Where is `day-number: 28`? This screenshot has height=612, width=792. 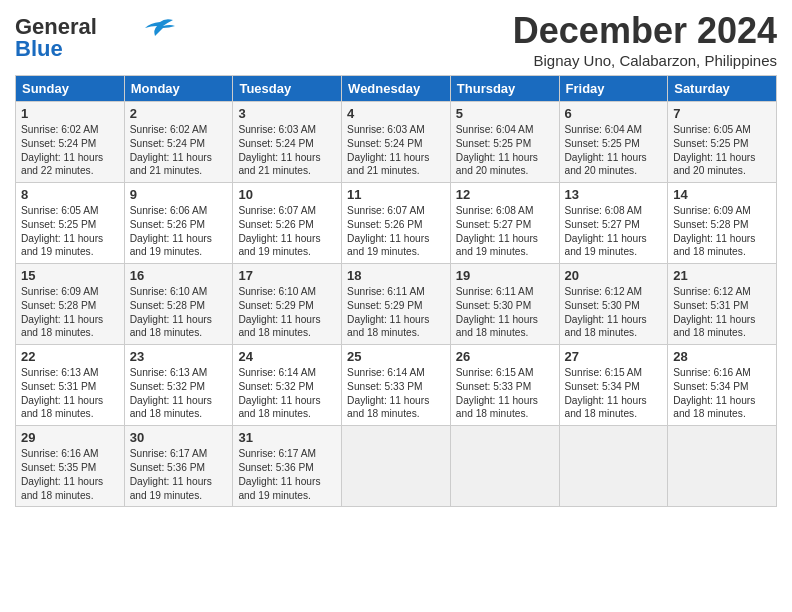 day-number: 28 is located at coordinates (722, 356).